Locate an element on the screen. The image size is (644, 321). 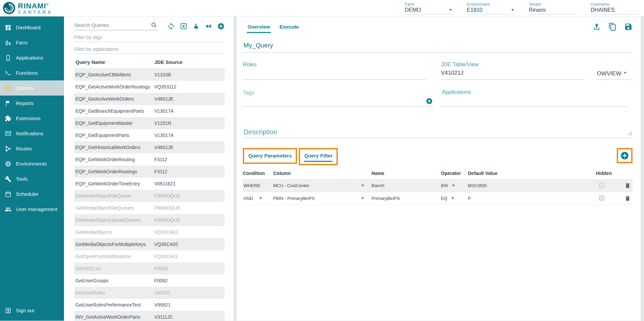
filter-by-tags-field is located at coordinates (150, 38).